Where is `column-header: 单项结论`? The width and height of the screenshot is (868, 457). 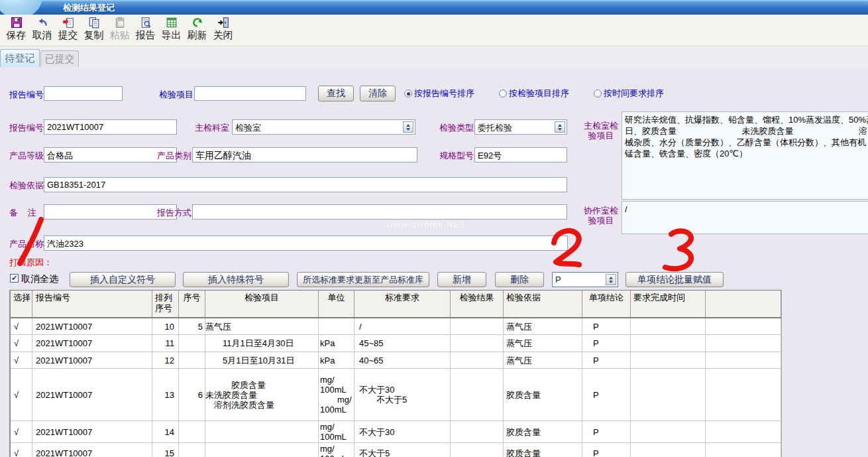
column-header: 单项结论 is located at coordinates (607, 304).